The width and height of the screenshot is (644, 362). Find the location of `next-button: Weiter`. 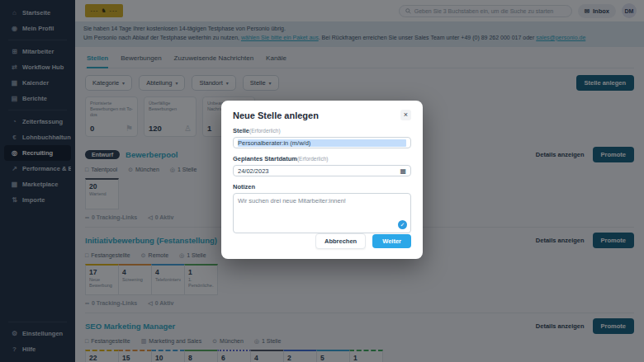

next-button: Weiter is located at coordinates (391, 241).